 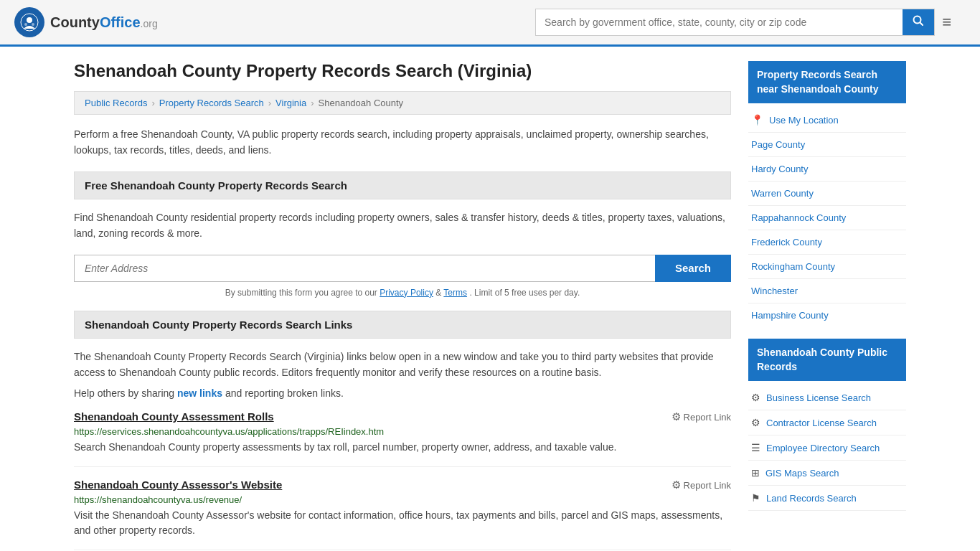 I want to click on link-item-header: Shenandoah County Assessment Rolls ⚙ Rep…, so click(x=402, y=417).